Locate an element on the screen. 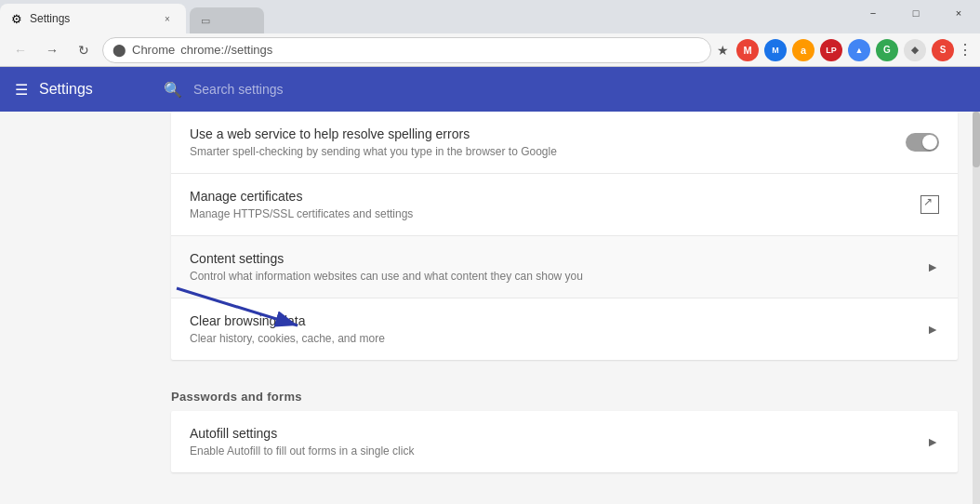  url-text: chrome://settings is located at coordinates (227, 50).